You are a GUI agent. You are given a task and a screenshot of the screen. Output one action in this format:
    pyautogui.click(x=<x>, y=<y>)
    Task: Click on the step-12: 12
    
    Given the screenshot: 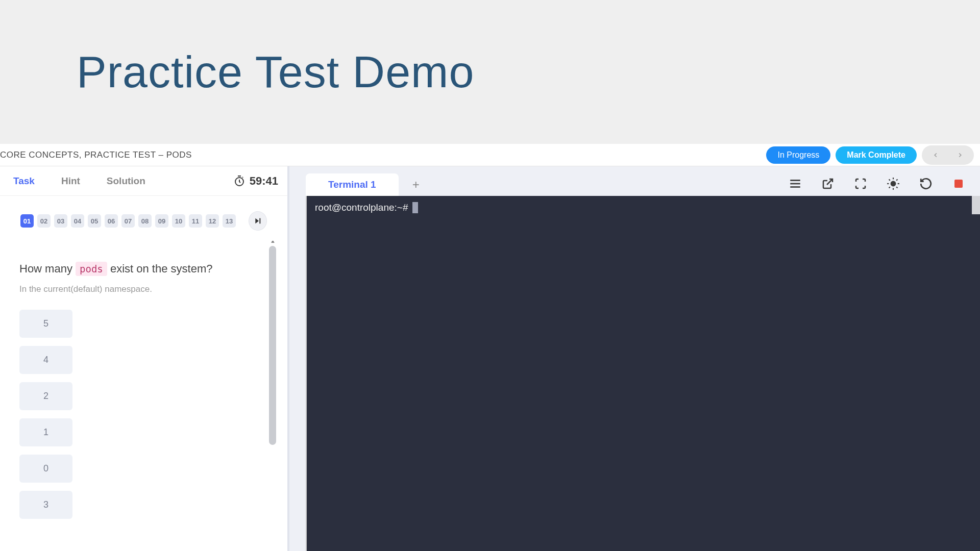 What is the action you would take?
    pyautogui.click(x=212, y=221)
    